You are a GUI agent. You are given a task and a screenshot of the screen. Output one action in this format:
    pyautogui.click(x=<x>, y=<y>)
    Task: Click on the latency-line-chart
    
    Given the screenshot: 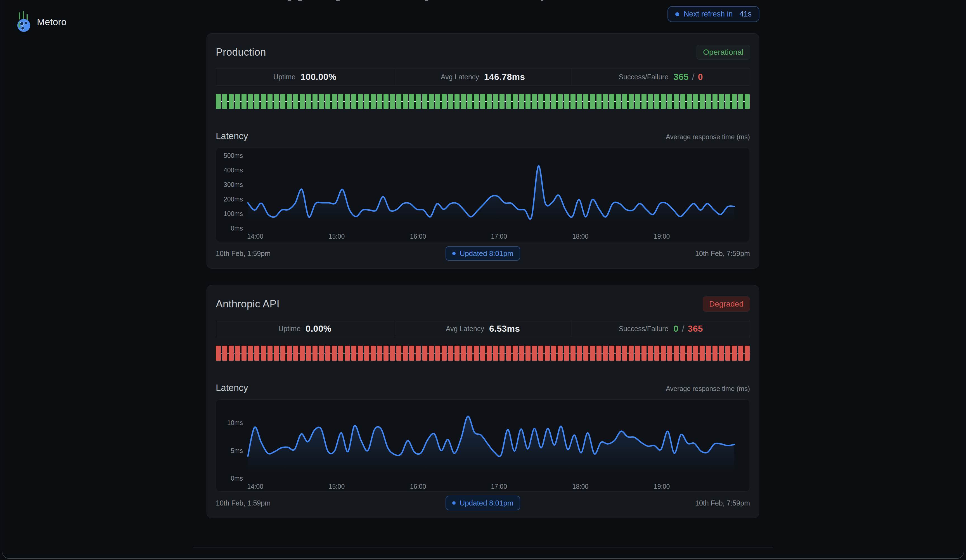 What is the action you would take?
    pyautogui.click(x=483, y=195)
    